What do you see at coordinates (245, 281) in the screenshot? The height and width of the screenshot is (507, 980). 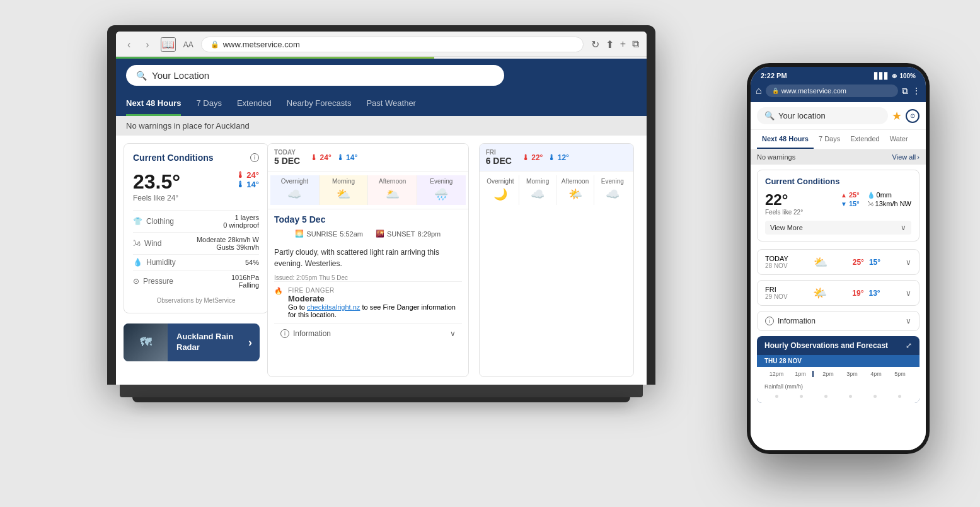 I see `pressure-value: 1016hPa Falling` at bounding box center [245, 281].